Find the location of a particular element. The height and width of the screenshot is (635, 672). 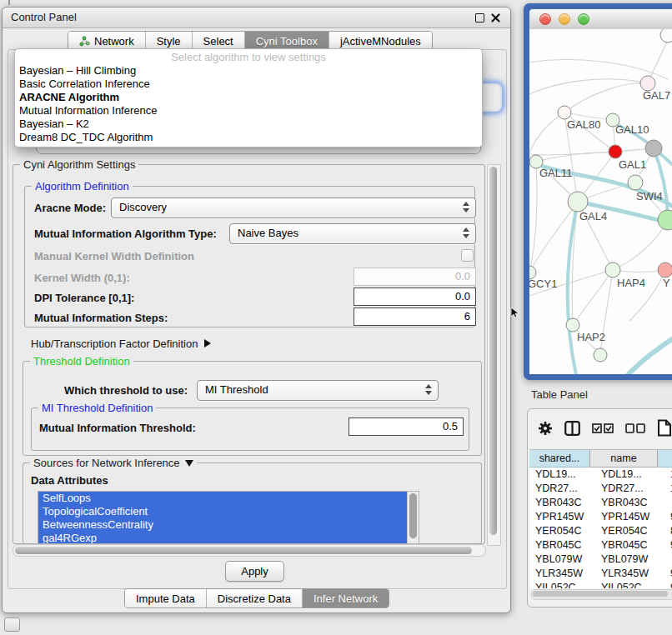

algorithm-option-mutual-information-inference: Mutual Information Inference is located at coordinates (248, 111).